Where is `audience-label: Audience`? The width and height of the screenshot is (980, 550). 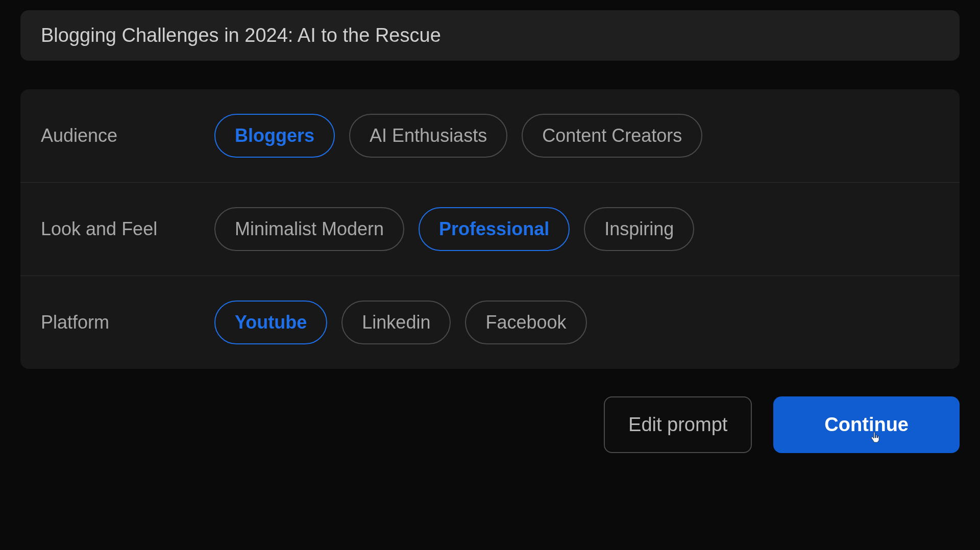 audience-label: Audience is located at coordinates (128, 136).